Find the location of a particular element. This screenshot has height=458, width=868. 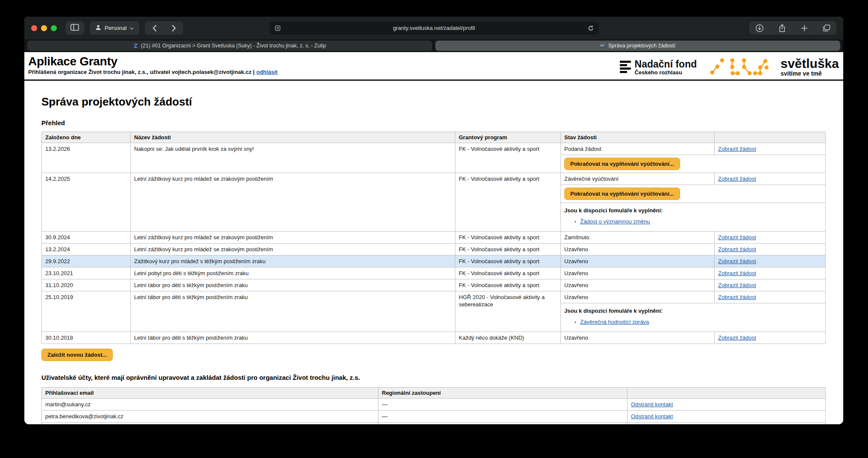

navigation-buttons is located at coordinates (164, 28).